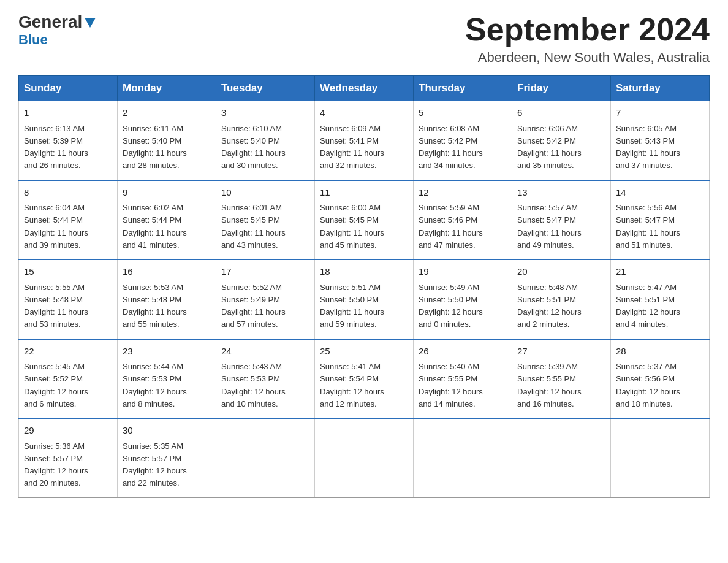 Image resolution: width=728 pixels, height=563 pixels. I want to click on day-info: Sunrise: 5:55 AMSunset: 5:48 PMDaylight:…, so click(56, 306).